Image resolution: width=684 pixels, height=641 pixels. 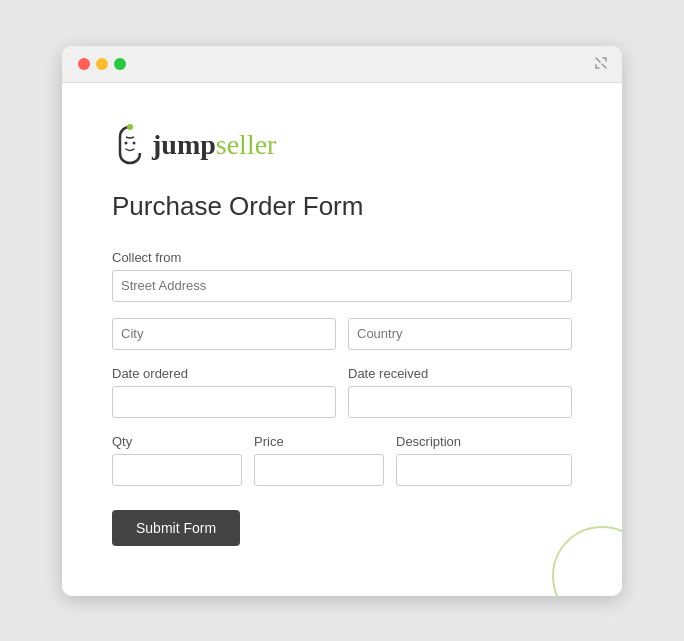 What do you see at coordinates (130, 145) in the screenshot?
I see `logo-icon` at bounding box center [130, 145].